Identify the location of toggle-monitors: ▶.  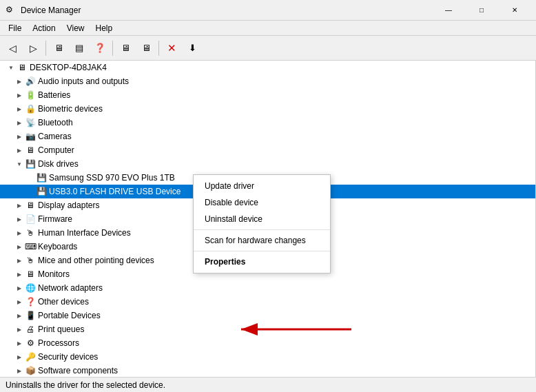
(19, 274).